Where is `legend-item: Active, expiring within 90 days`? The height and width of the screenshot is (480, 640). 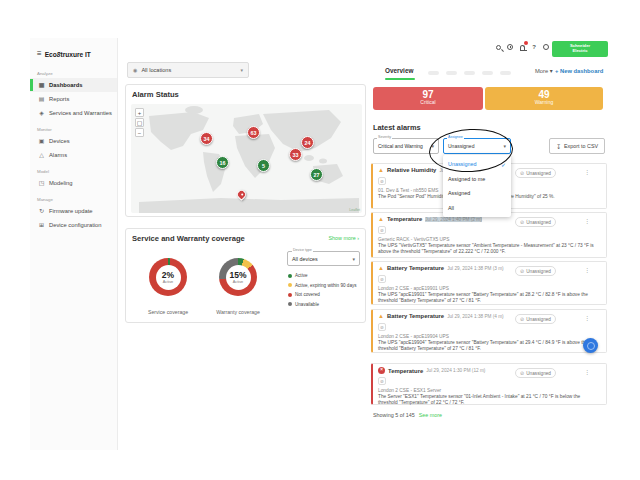
legend-item: Active, expiring within 90 days is located at coordinates (322, 286).